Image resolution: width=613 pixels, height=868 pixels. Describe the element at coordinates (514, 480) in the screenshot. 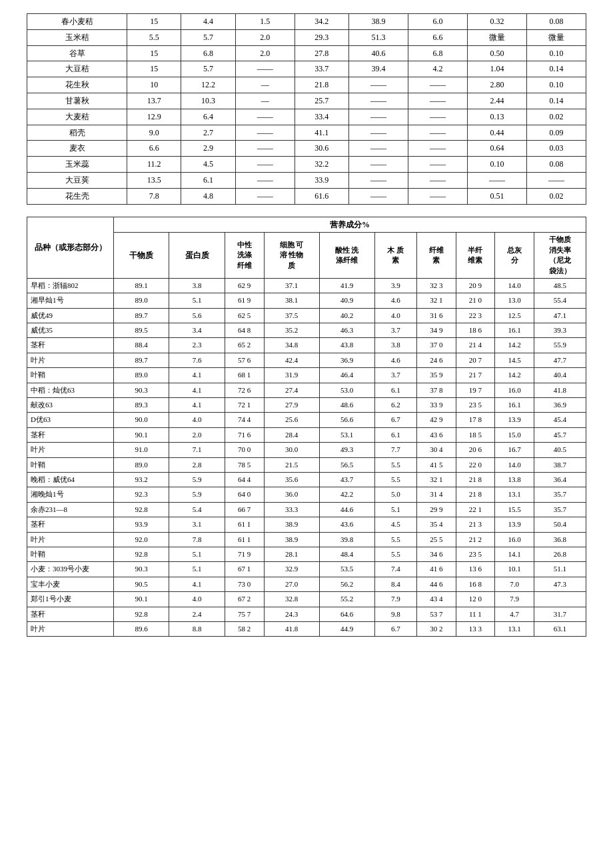

I see `table2-cell: 13.8` at that location.